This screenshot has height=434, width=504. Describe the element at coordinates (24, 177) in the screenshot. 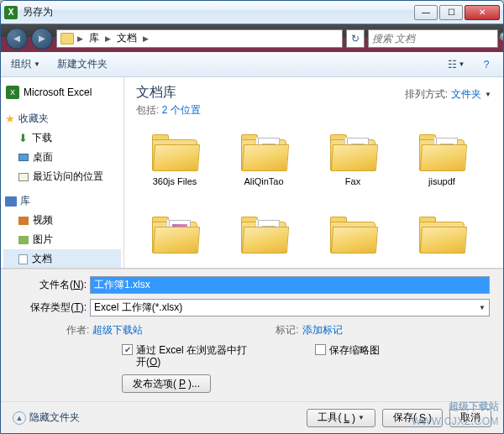

I see `recent-icon` at that location.